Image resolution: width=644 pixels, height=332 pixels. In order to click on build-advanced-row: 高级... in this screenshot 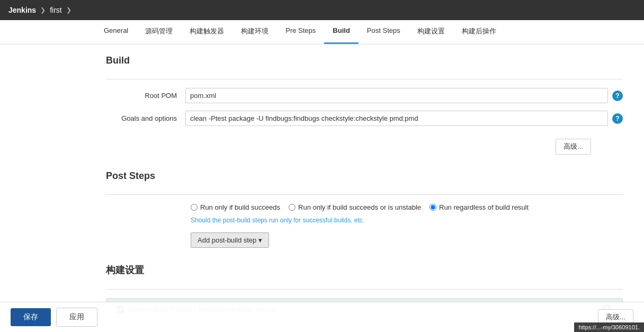, I will do `click(364, 144)`.